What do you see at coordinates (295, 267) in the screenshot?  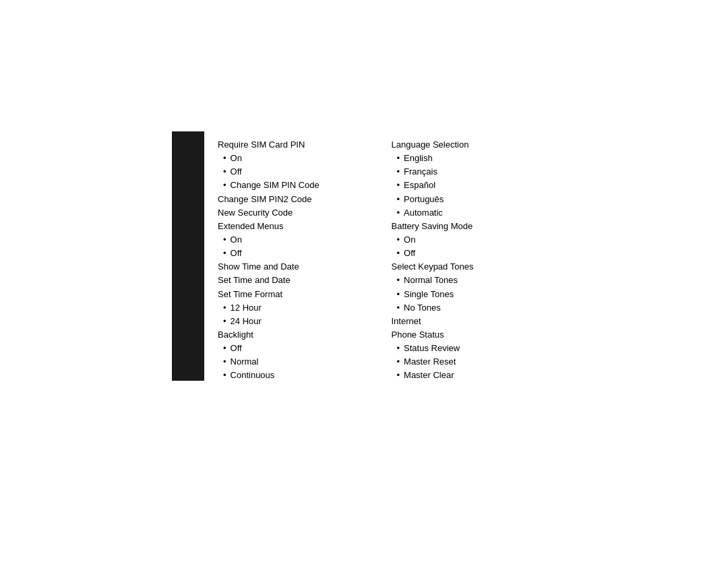 I see `section-heading: Show Time and Date` at bounding box center [295, 267].